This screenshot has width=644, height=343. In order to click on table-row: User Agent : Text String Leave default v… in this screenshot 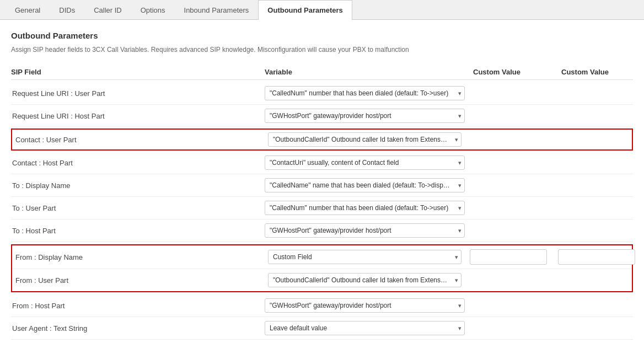, I will do `click(322, 329)`.